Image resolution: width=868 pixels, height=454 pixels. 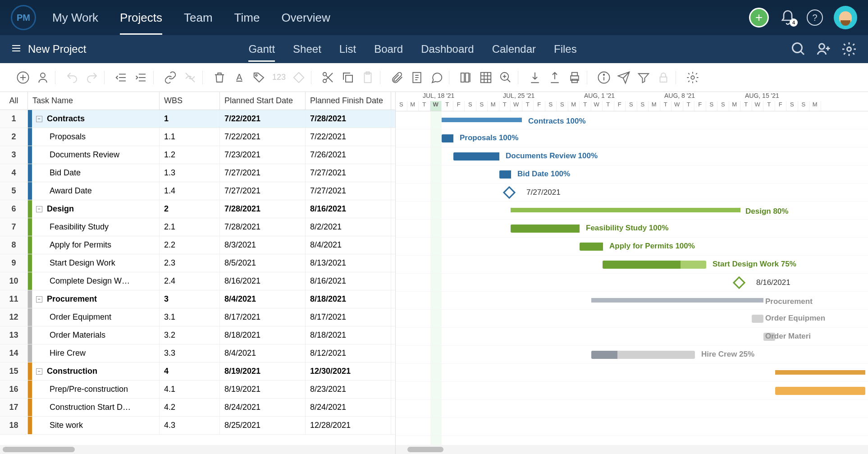 I want to click on wbs-cell: 2.2, so click(x=190, y=245).